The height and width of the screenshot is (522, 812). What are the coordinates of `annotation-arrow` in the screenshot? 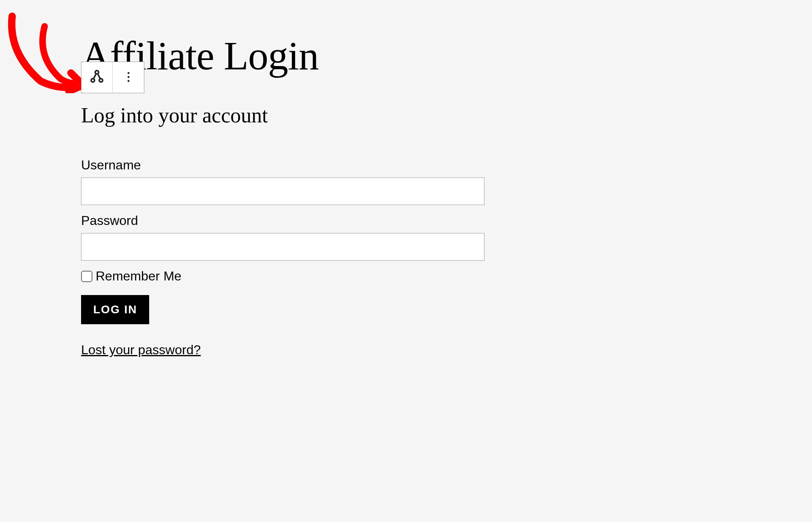 It's located at (47, 53).